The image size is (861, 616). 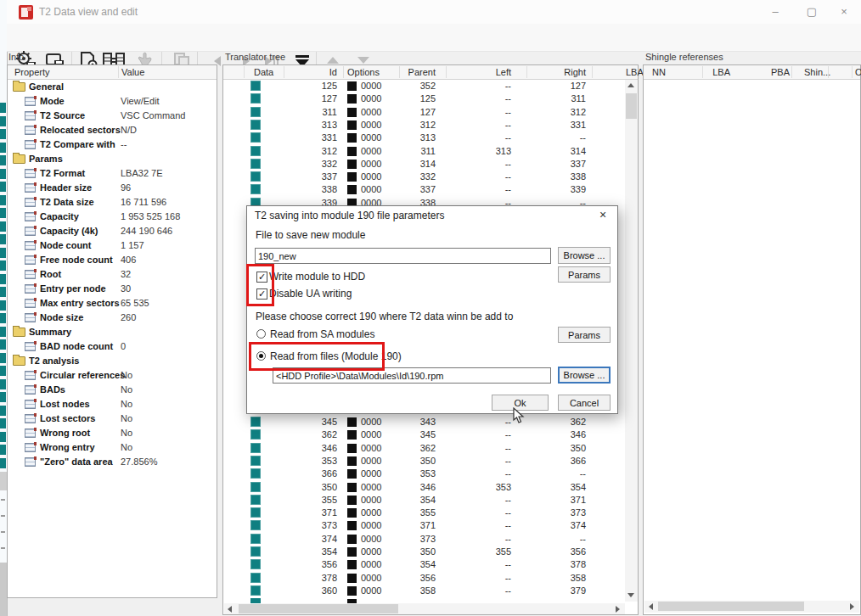 What do you see at coordinates (112, 404) in the screenshot?
I see `property-row: Lost nodesNo` at bounding box center [112, 404].